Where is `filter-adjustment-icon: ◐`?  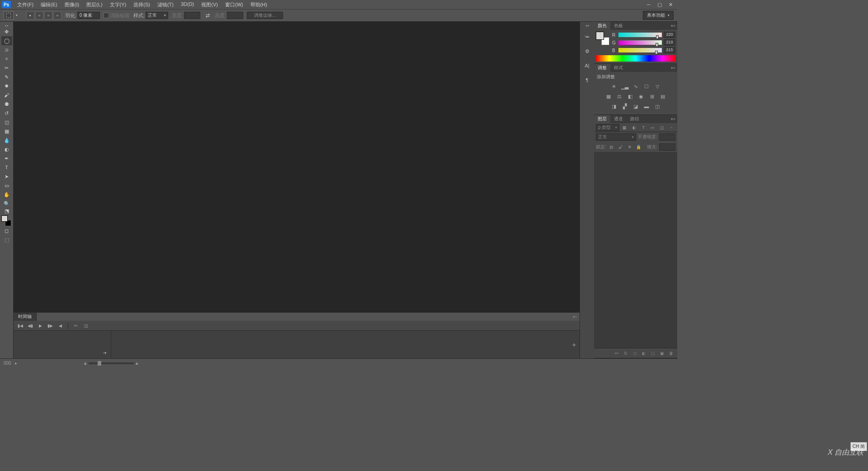 filter-adjustment-icon: ◐ is located at coordinates (634, 128).